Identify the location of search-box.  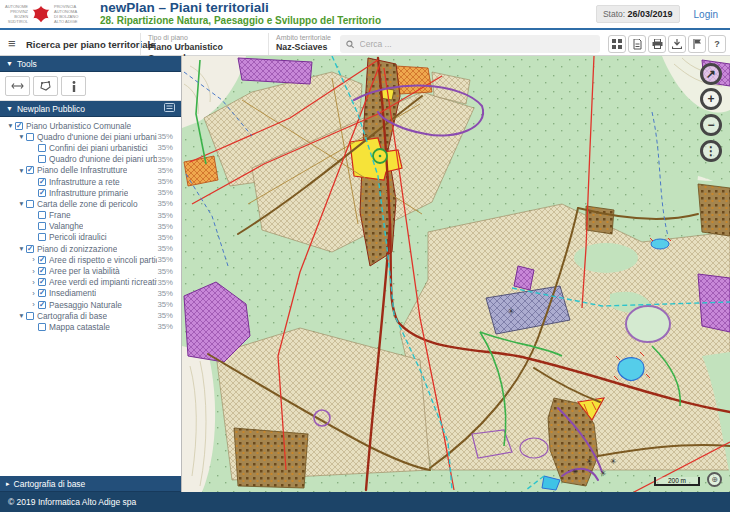
(470, 44).